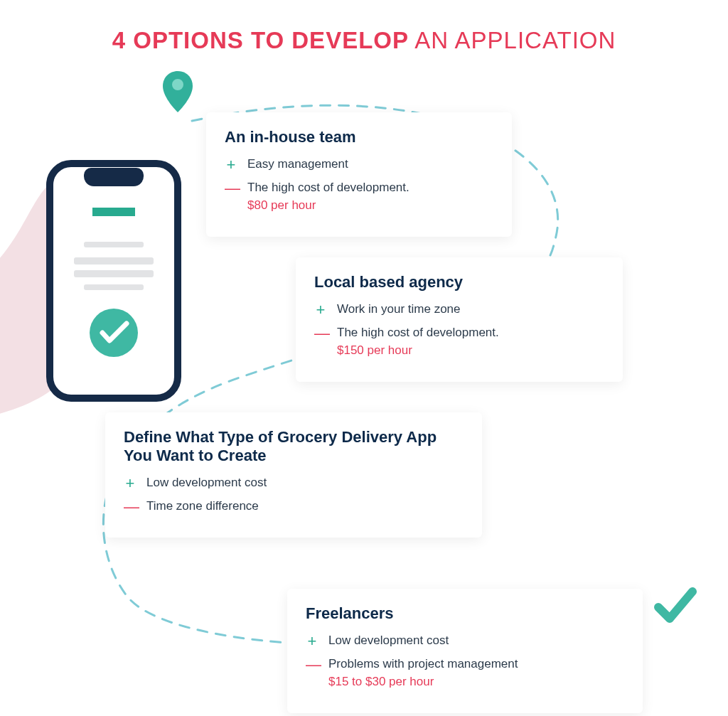  Describe the element at coordinates (675, 606) in the screenshot. I see `checkmark-icon` at that location.